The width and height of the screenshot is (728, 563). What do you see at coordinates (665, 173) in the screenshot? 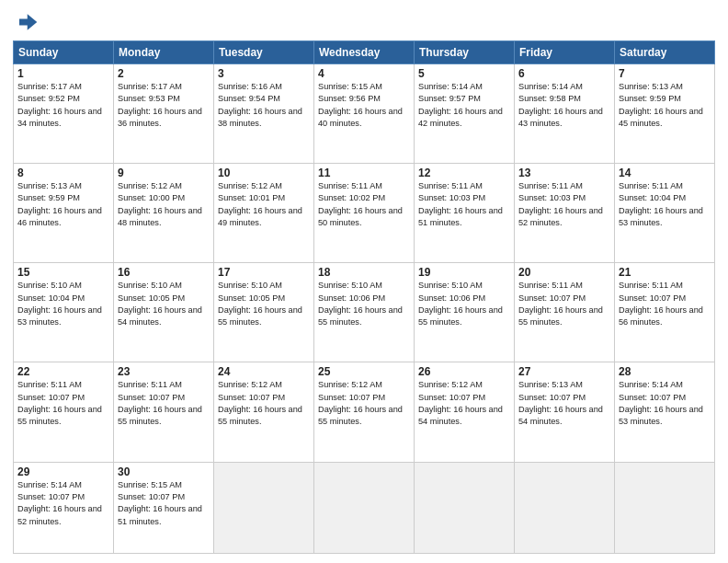
I see `day-number: 14` at bounding box center [665, 173].